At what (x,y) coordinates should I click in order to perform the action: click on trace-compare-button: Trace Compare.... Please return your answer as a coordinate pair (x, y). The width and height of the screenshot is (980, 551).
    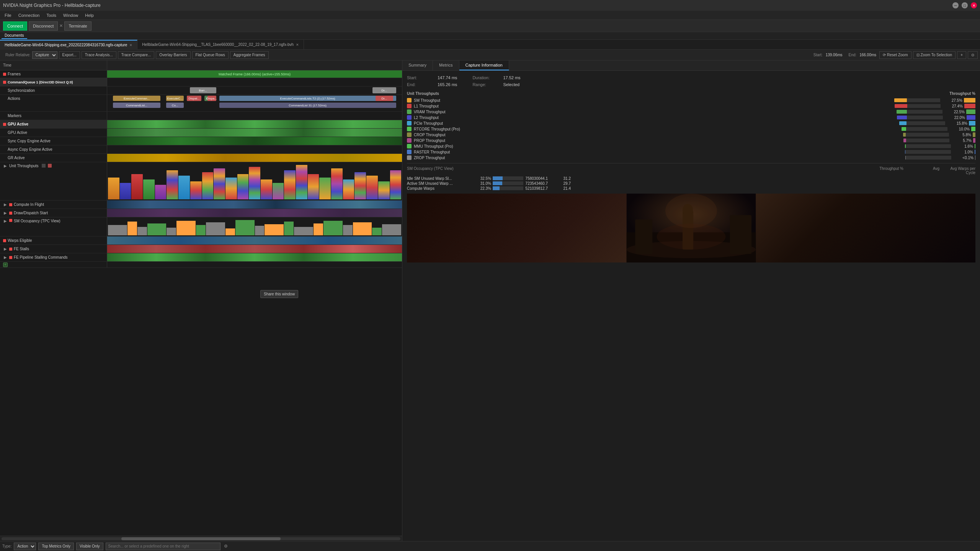
    Looking at the image, I should click on (136, 55).